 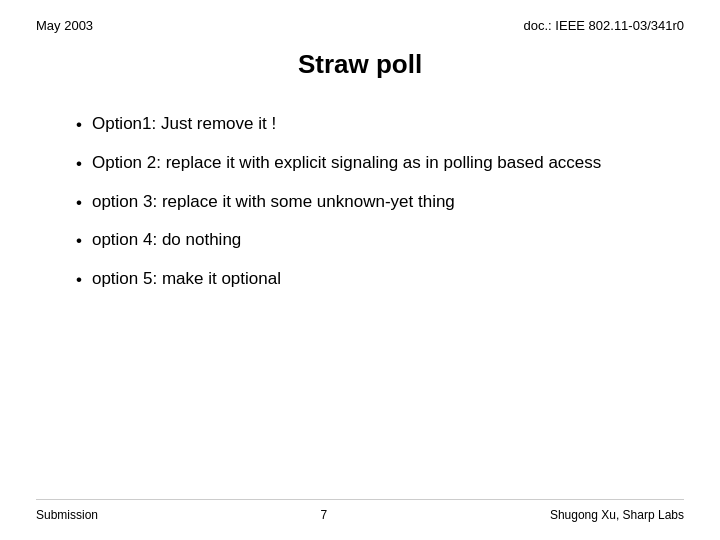 I want to click on footer-author: Shugong Xu, Sharp Labs, so click(x=617, y=515).